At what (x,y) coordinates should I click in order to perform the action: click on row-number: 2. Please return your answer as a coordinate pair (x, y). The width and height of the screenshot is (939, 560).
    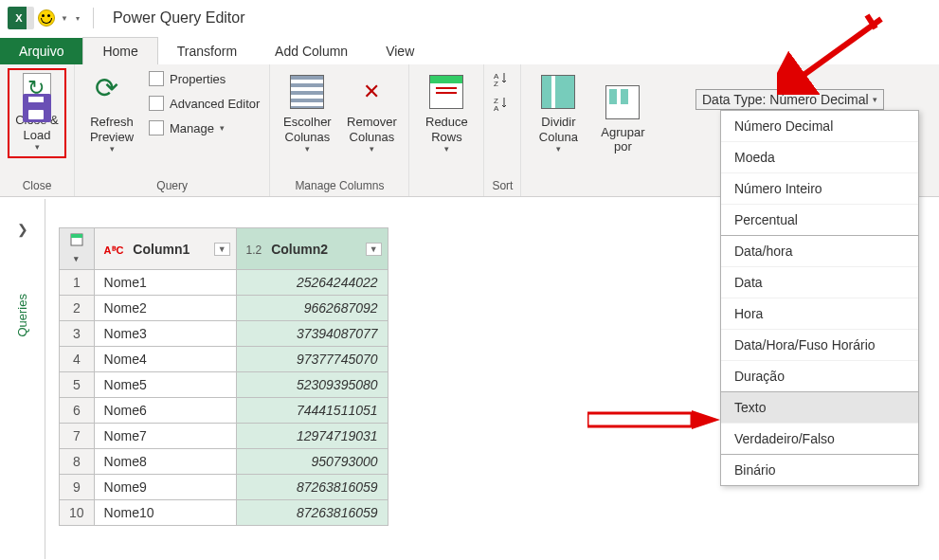
    Looking at the image, I should click on (78, 309).